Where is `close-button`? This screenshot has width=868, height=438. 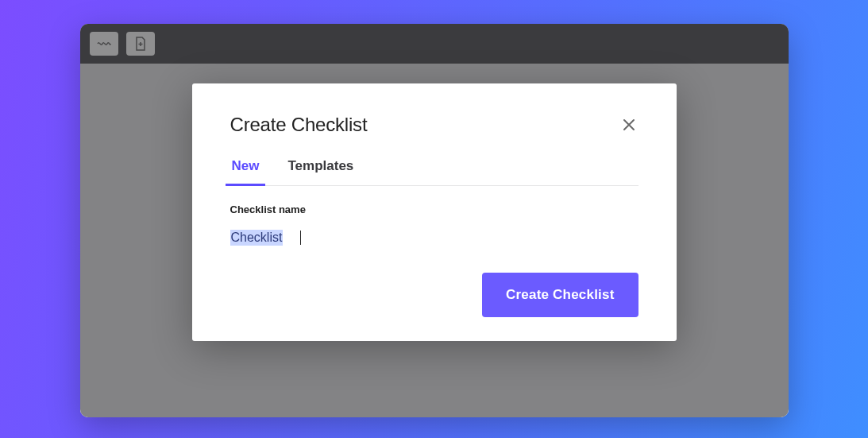 close-button is located at coordinates (629, 125).